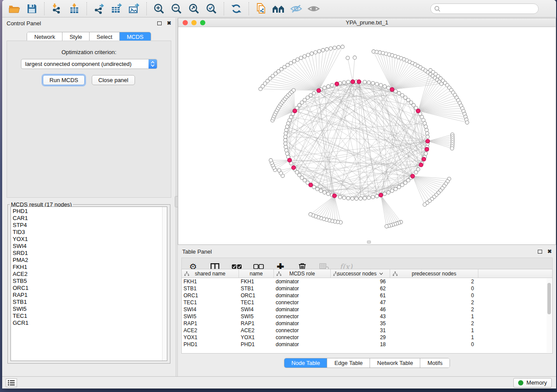  What do you see at coordinates (211, 296) in the screenshot?
I see `cell-shared-name: ORC1` at bounding box center [211, 296].